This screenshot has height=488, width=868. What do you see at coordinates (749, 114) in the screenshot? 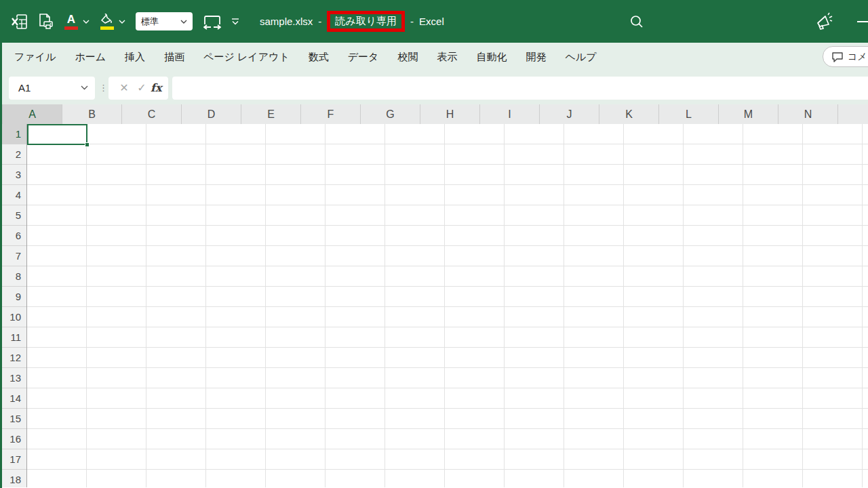
I see `column-header-M: M` at bounding box center [749, 114].